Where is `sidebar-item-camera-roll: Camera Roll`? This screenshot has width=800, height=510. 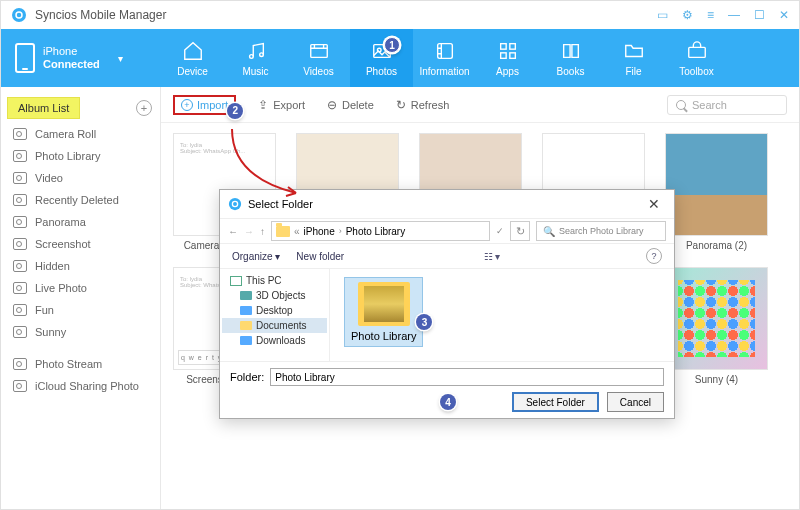 sidebar-item-camera-roll: Camera Roll is located at coordinates (80, 134).